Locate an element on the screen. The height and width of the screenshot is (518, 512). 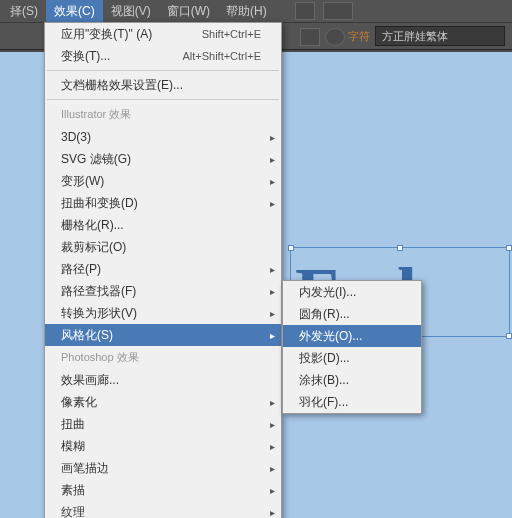
menu-apply-transform: 应用"变换(T)" (A) Shift+Ctrl+E is located at coordinates (163, 34).